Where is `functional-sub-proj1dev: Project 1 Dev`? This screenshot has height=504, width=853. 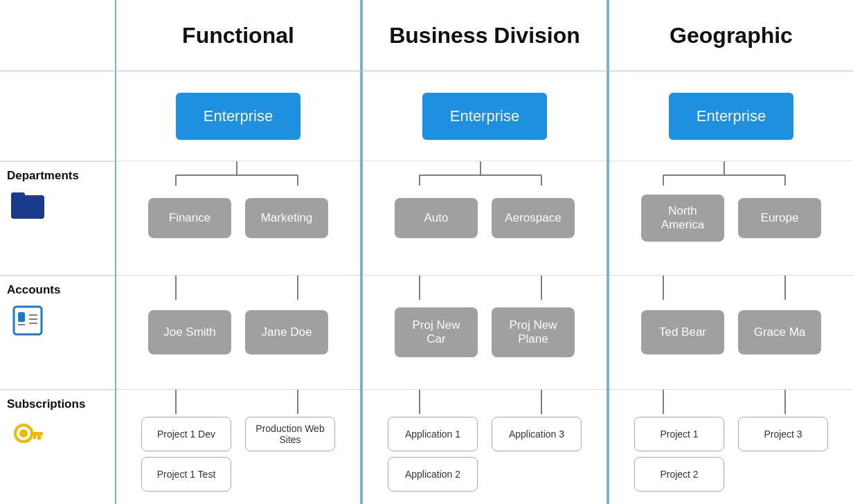 functional-sub-proj1dev: Project 1 Dev is located at coordinates (186, 434).